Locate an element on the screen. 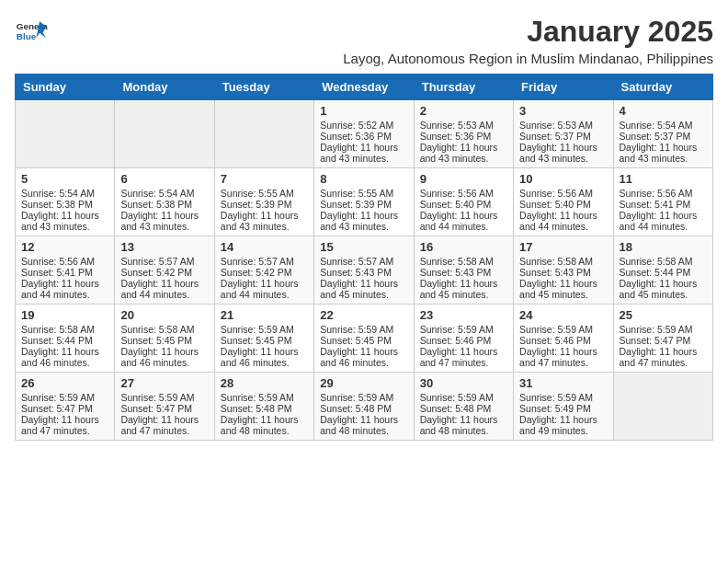  day-number: 17 is located at coordinates (563, 247).